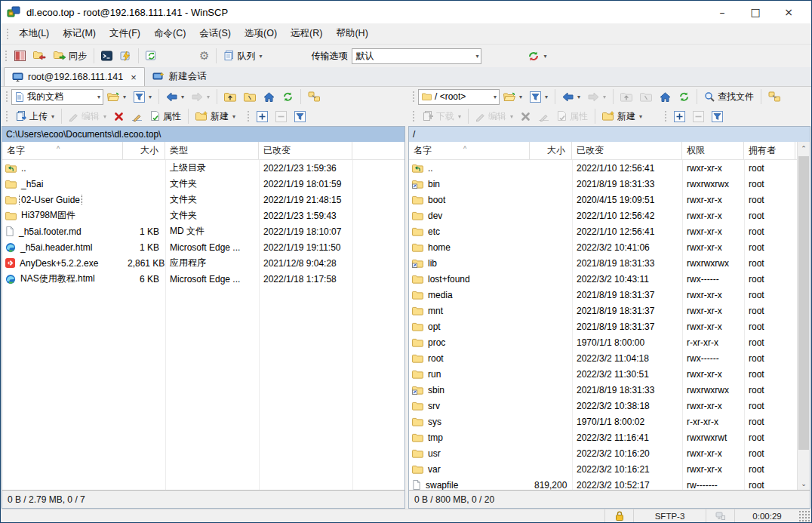 The image size is (812, 523). I want to click on file-row: tmp2022/3/2 11:16:41rwxrwxrwtroot, so click(610, 438).